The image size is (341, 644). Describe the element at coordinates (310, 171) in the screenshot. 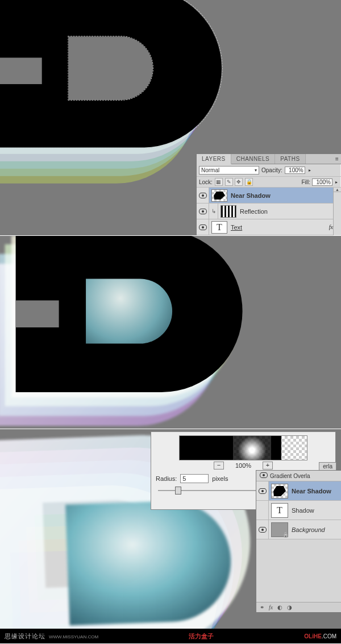

I see `opacity-flyout-icon: ▸` at that location.